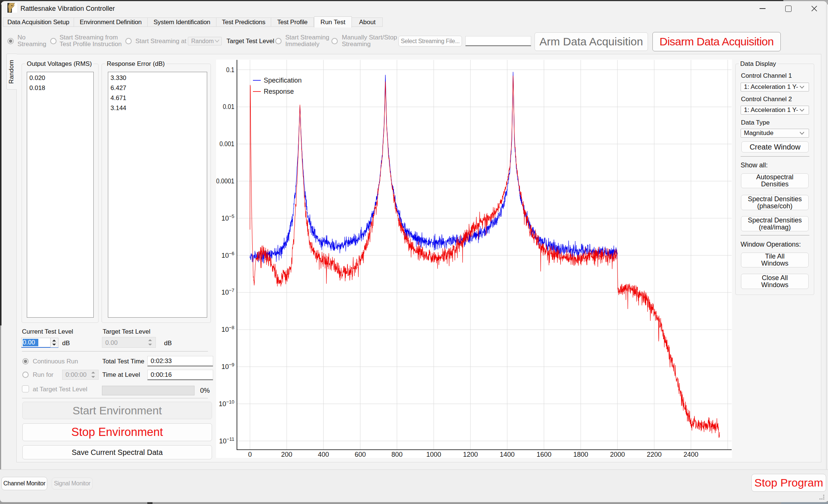  Describe the element at coordinates (287, 455) in the screenshot. I see `svg-text: 200` at that location.